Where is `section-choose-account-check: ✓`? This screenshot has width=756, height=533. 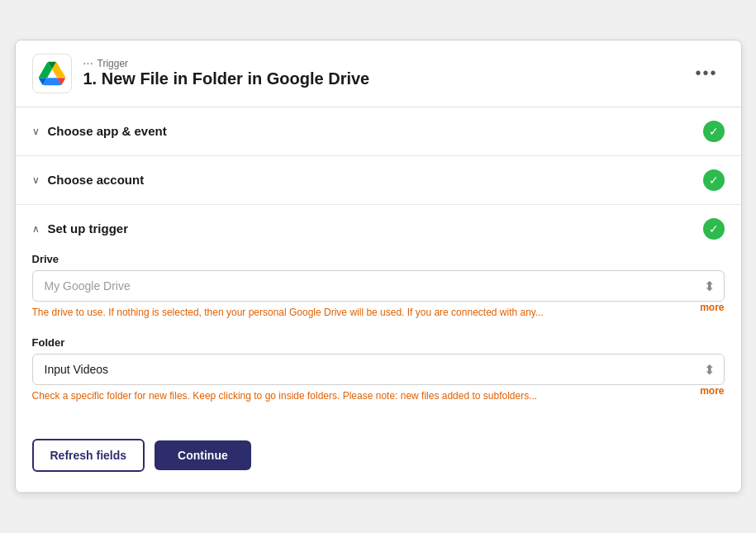 section-choose-account-check: ✓ is located at coordinates (714, 180).